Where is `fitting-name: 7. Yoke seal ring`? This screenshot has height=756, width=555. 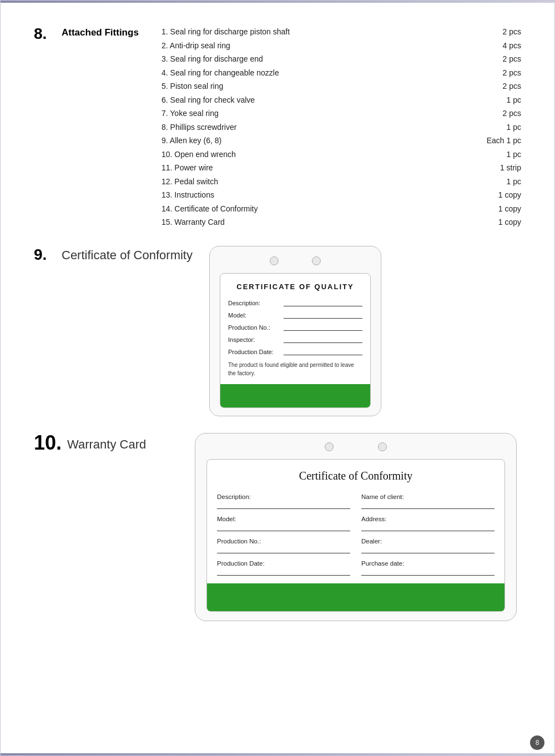
fitting-name: 7. Yoke seal ring is located at coordinates (319, 113).